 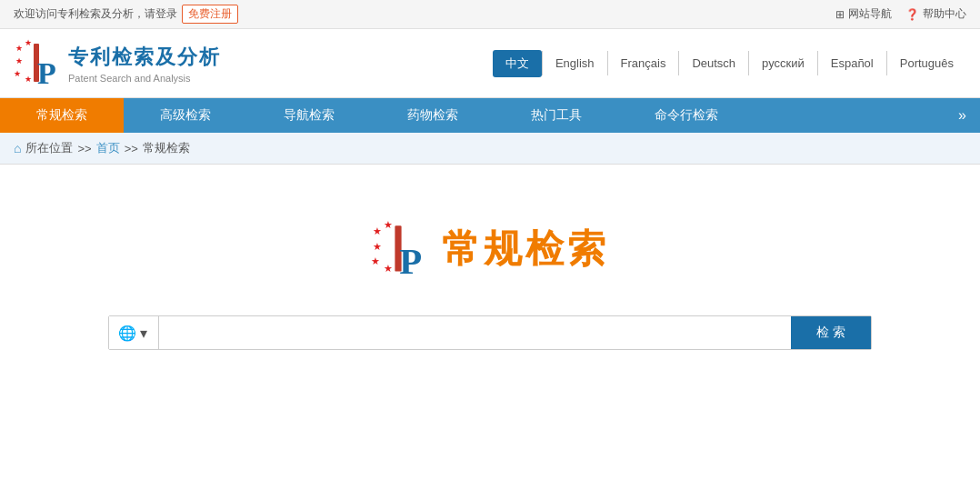 What do you see at coordinates (490, 333) in the screenshot?
I see `search-bar: 🌐 ▾ 检 索` at bounding box center [490, 333].